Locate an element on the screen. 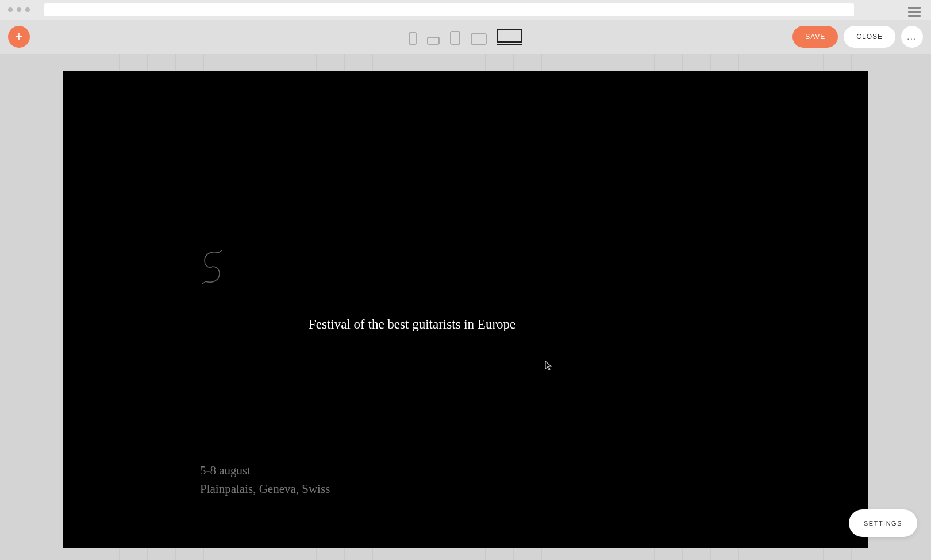 This screenshot has height=560, width=931. device-selector is located at coordinates (466, 37).